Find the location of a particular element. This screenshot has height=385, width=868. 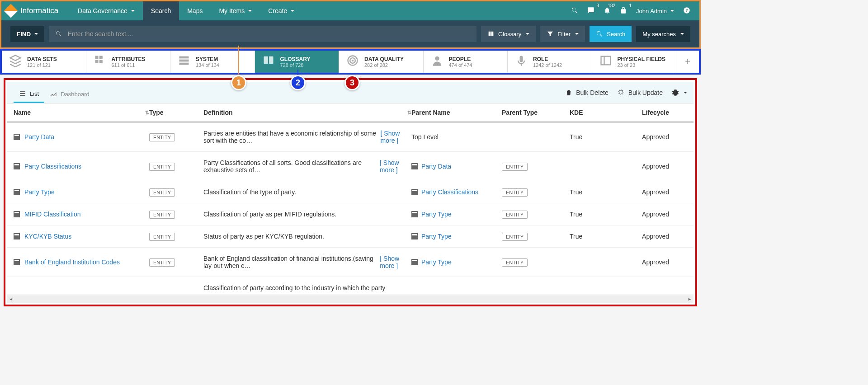

grid-icon is located at coordinates (100, 62).